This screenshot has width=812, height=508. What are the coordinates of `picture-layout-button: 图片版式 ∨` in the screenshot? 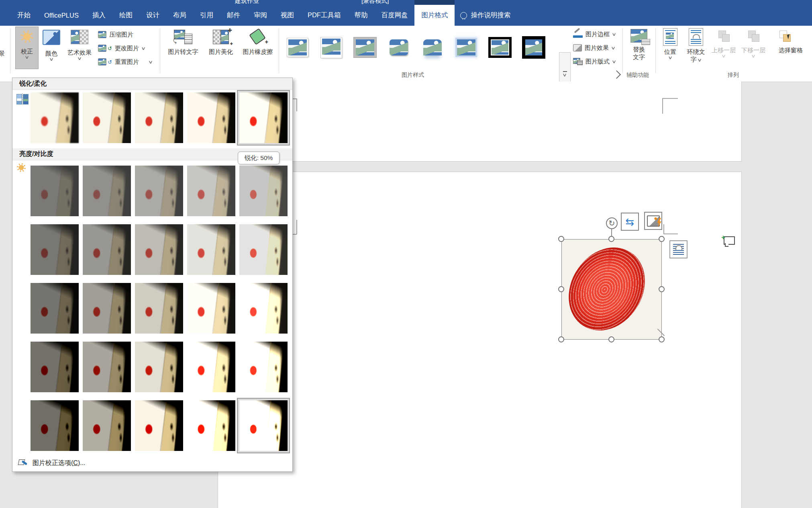 It's located at (594, 61).